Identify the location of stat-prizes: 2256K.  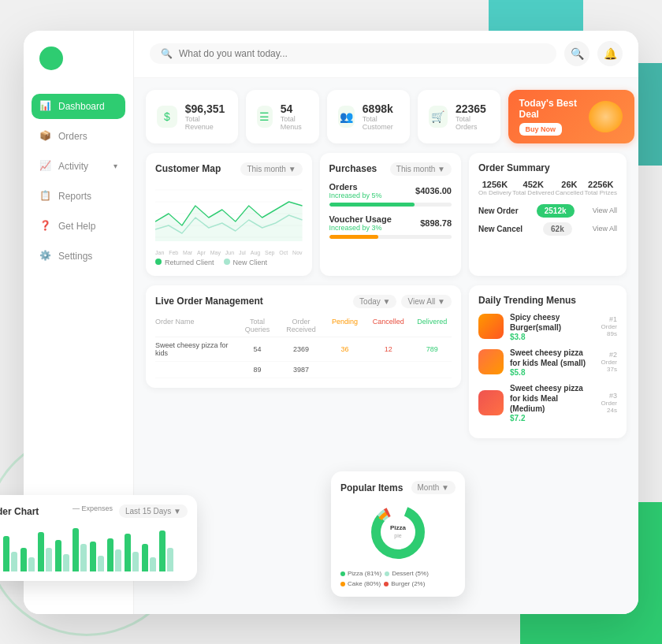
(601, 184).